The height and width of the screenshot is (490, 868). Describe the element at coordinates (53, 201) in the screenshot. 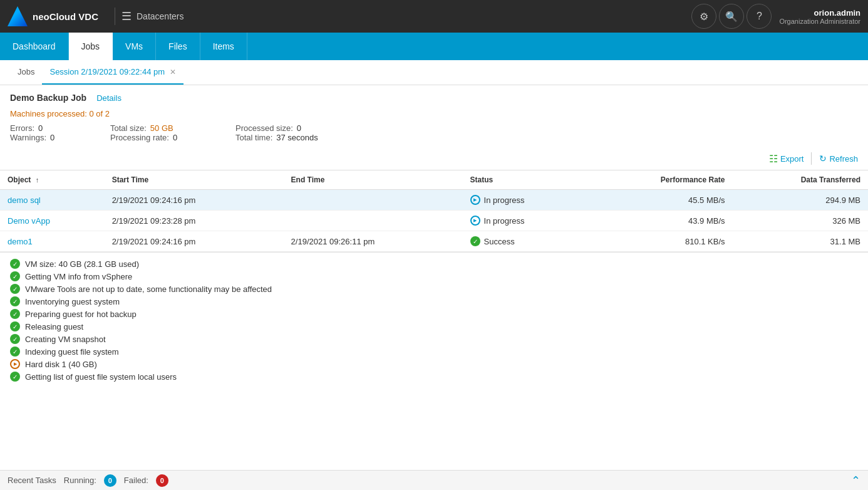

I see `cell-object: demo sql` at that location.